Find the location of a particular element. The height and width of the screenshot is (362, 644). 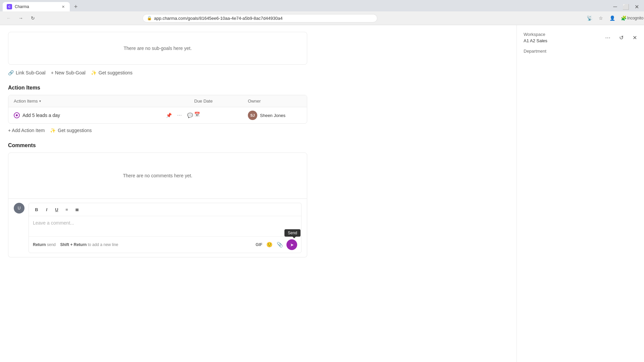

table-header: Action Items ▾ Due Date Owner is located at coordinates (158, 101).